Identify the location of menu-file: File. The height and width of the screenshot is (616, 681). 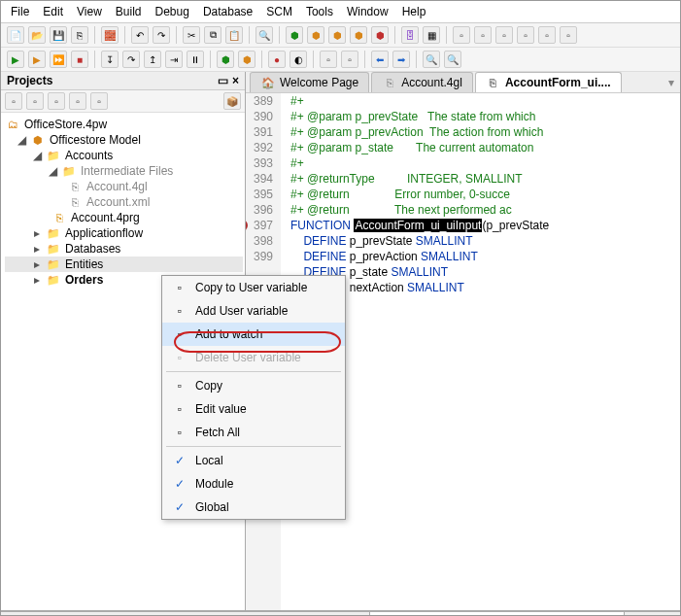
(19, 12).